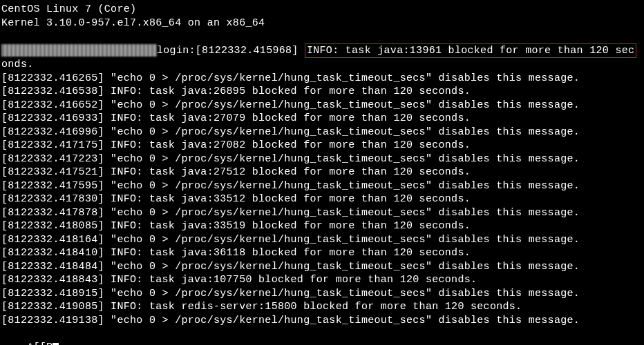 Image resolution: width=644 pixels, height=345 pixels. I want to click on log-line: [8122332.416652] "echo 0 > /proc/sys/ker…, so click(322, 106).